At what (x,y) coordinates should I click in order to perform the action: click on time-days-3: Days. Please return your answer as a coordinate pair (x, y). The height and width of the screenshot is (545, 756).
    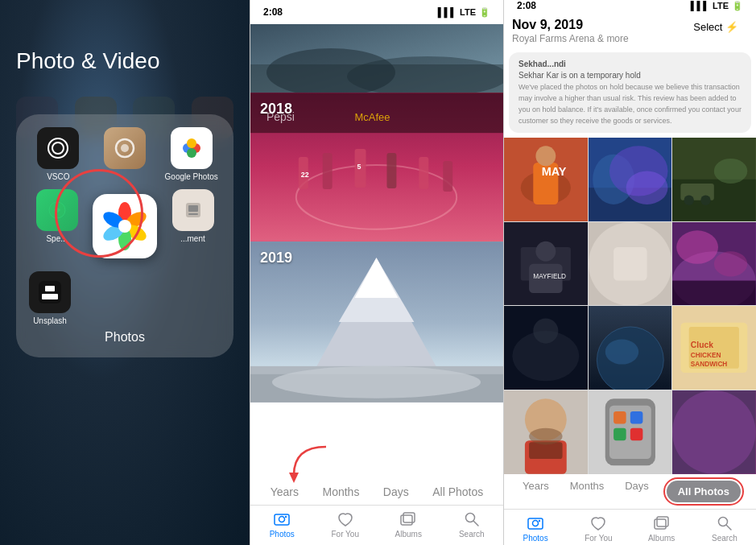
    Looking at the image, I should click on (637, 491).